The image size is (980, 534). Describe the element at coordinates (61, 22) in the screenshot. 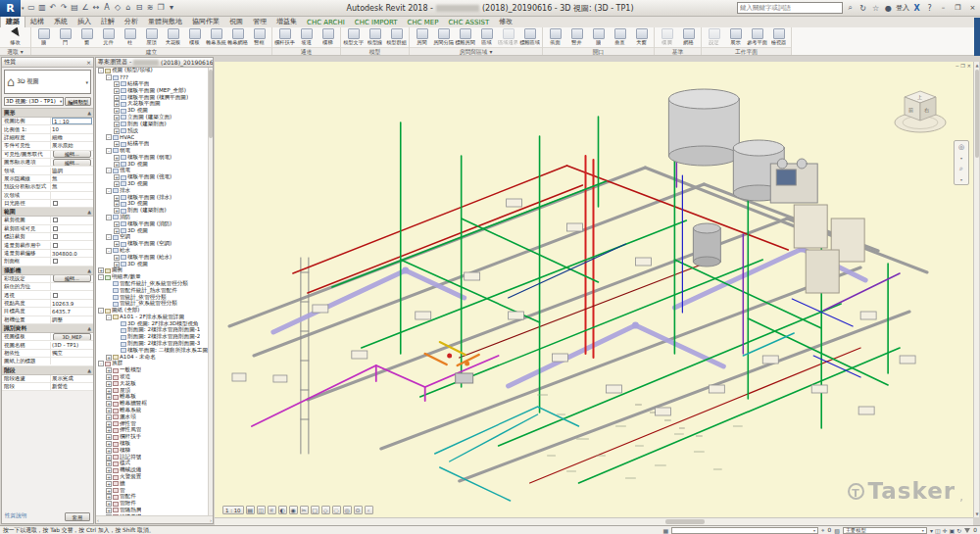

I see `ribbon-tab: 系統` at that location.